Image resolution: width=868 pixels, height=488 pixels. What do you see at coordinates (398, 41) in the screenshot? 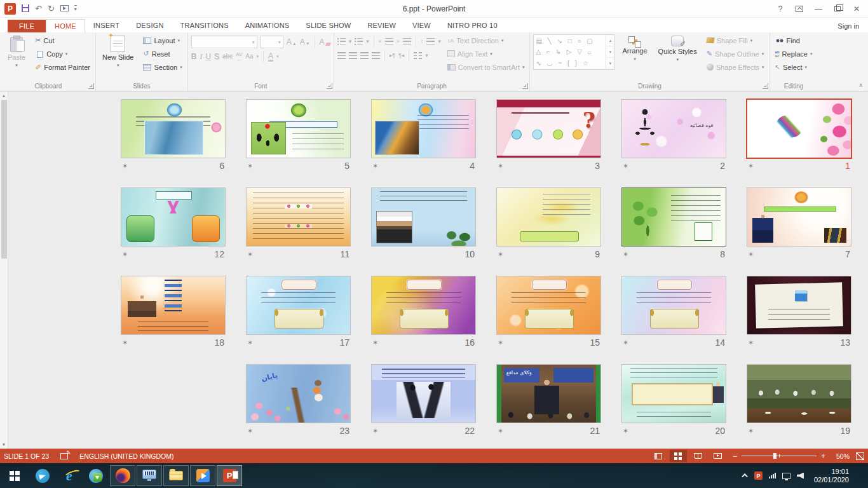
I see `increase-indent-button: »` at bounding box center [398, 41].